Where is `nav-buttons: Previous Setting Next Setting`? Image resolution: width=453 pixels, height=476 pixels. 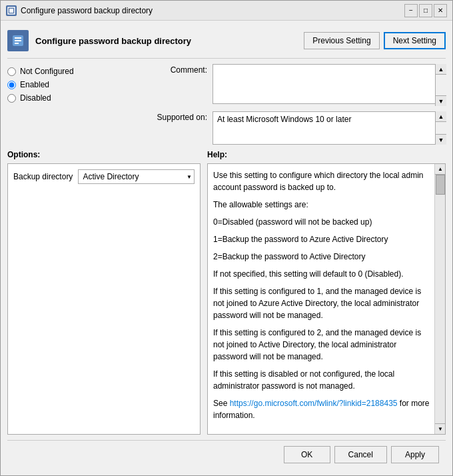 nav-buttons: Previous Setting Next Setting is located at coordinates (374, 41).